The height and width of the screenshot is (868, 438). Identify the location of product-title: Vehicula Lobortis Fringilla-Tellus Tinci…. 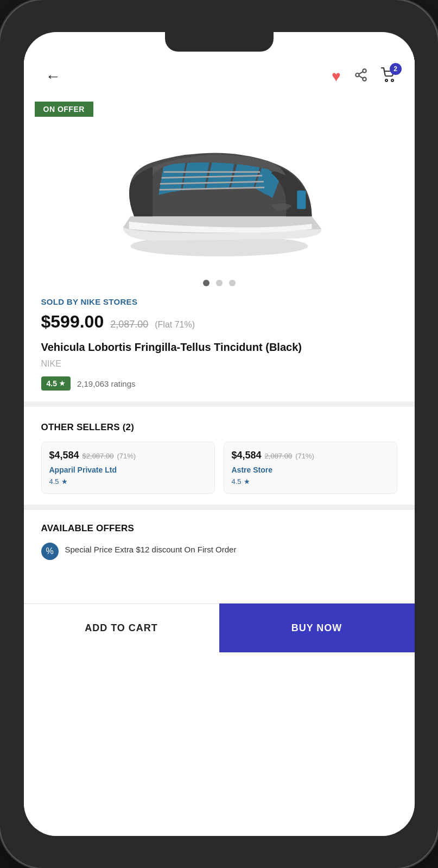
(219, 347).